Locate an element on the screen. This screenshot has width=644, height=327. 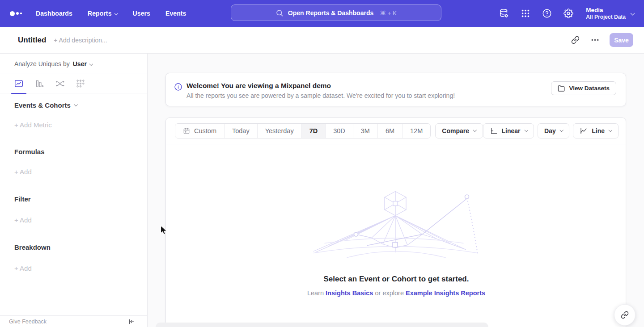
add-filter-button: + Add is located at coordinates (73, 220).